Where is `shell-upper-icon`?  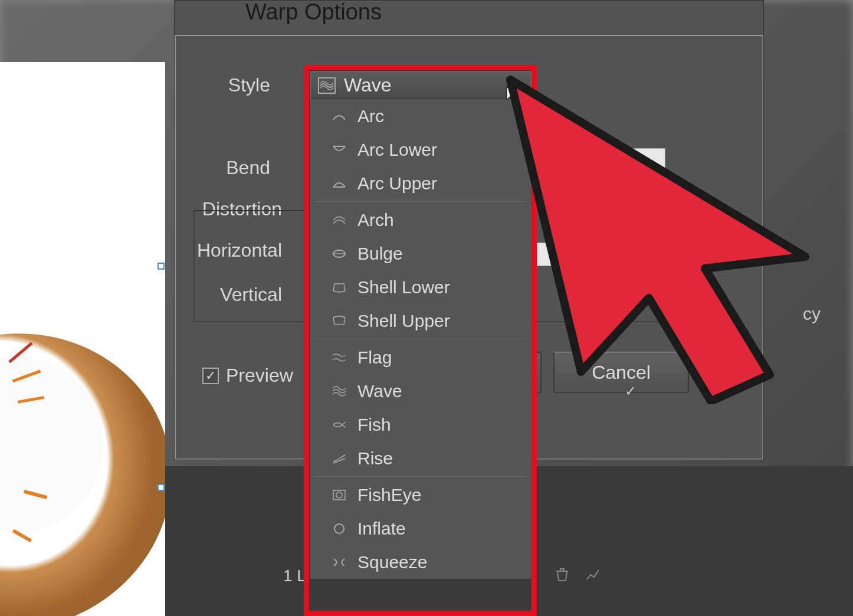 shell-upper-icon is located at coordinates (339, 321).